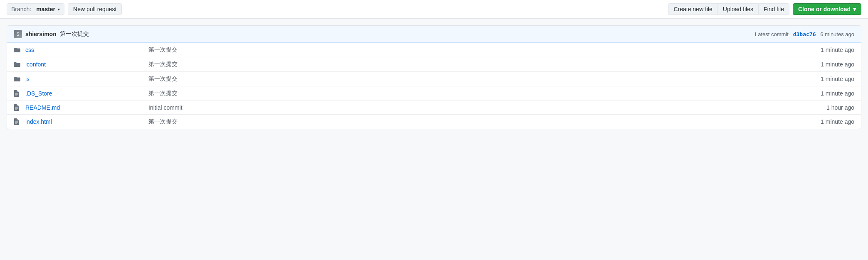 The width and height of the screenshot is (868, 260). I want to click on table-row: iconfont第一次提交1 minute ago, so click(434, 65).